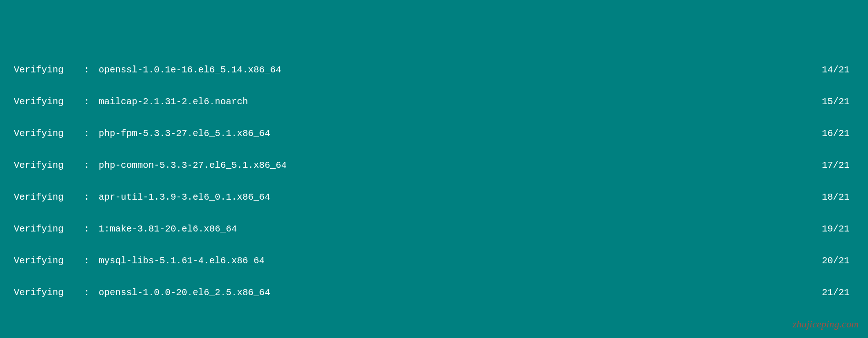 The width and height of the screenshot is (868, 338). I want to click on verify-line: Verifying : mysql-libs-5.1.61-4.el6.x86_…, so click(434, 261).